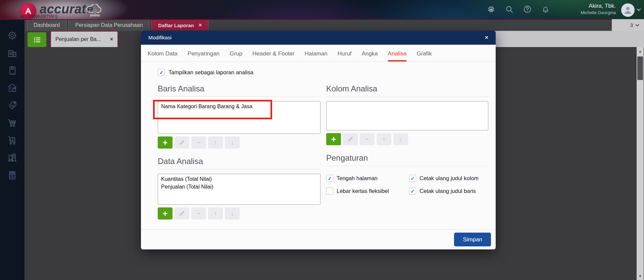 This screenshot has width=644, height=280. Describe the element at coordinates (109, 25) in the screenshot. I see `main-tab-persiapan-data-perusahaan: Persiapan Data Perusahaan` at that location.